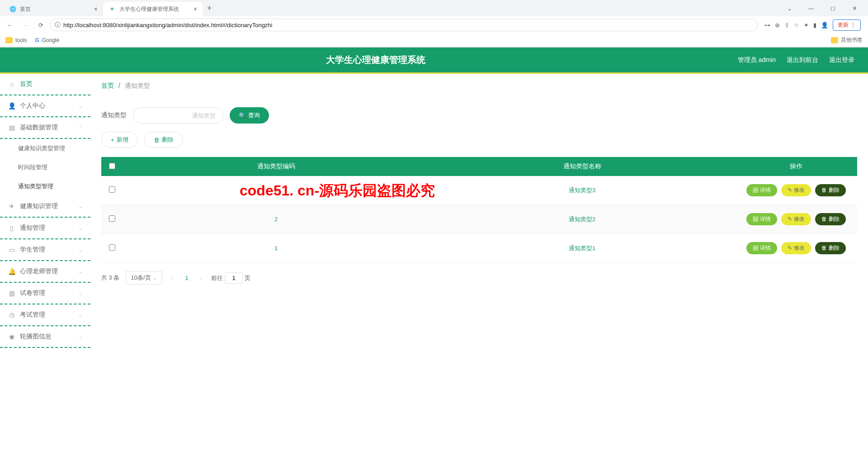  I want to click on sidebar-item-basic-data: ▤基础数据管理⌃, so click(45, 128).